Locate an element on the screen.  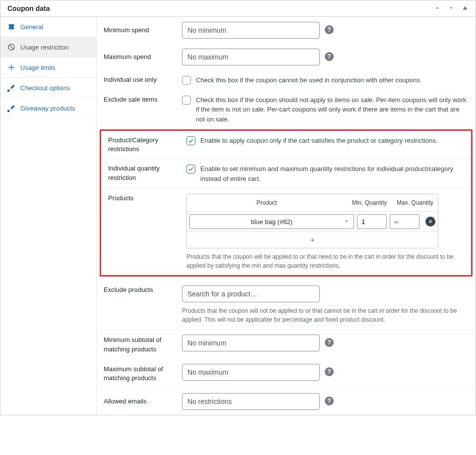
row-product-category-restrictions: Product/Category restrictions Enable to … is located at coordinates (286, 145).